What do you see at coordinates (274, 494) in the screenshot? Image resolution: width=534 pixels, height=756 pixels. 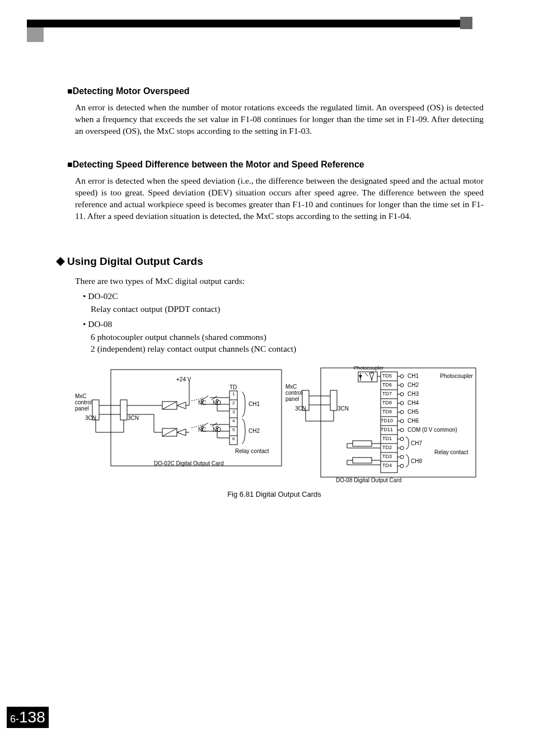 I see `figure-caption: Fig 6.81 Digital Output Cards` at bounding box center [274, 494].